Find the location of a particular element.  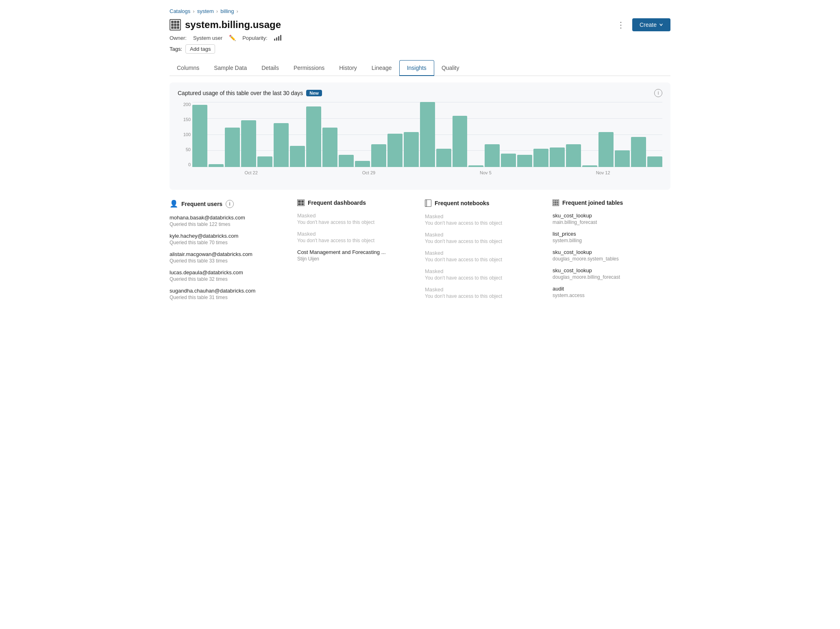

list-item: lucas.depaula@databricks.com Queried thi… is located at coordinates (228, 275).